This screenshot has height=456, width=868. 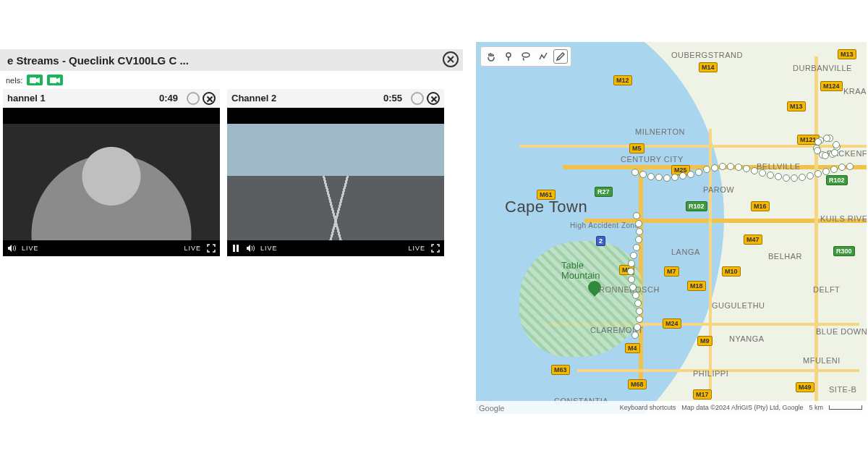 What do you see at coordinates (509, 56) in the screenshot?
I see `map-marker-tool` at bounding box center [509, 56].